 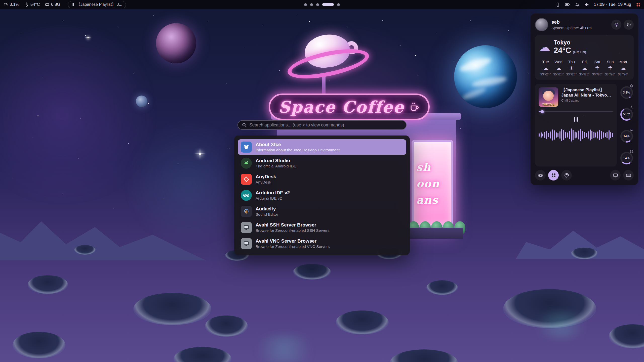 What do you see at coordinates (32, 5) in the screenshot?
I see `temperature-indicator: 54°C` at bounding box center [32, 5].